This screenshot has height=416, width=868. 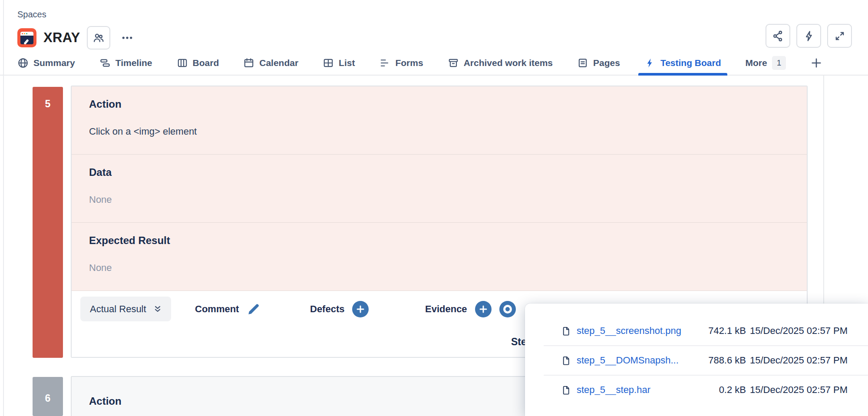 I want to click on pencil-icon, so click(x=254, y=309).